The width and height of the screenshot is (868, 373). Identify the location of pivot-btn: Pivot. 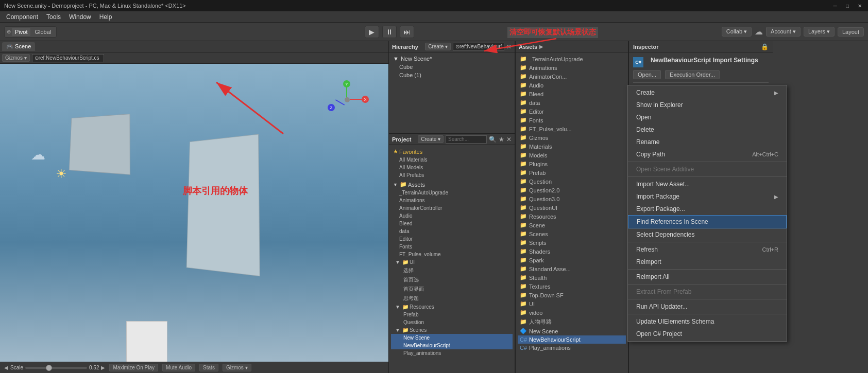
(21, 32).